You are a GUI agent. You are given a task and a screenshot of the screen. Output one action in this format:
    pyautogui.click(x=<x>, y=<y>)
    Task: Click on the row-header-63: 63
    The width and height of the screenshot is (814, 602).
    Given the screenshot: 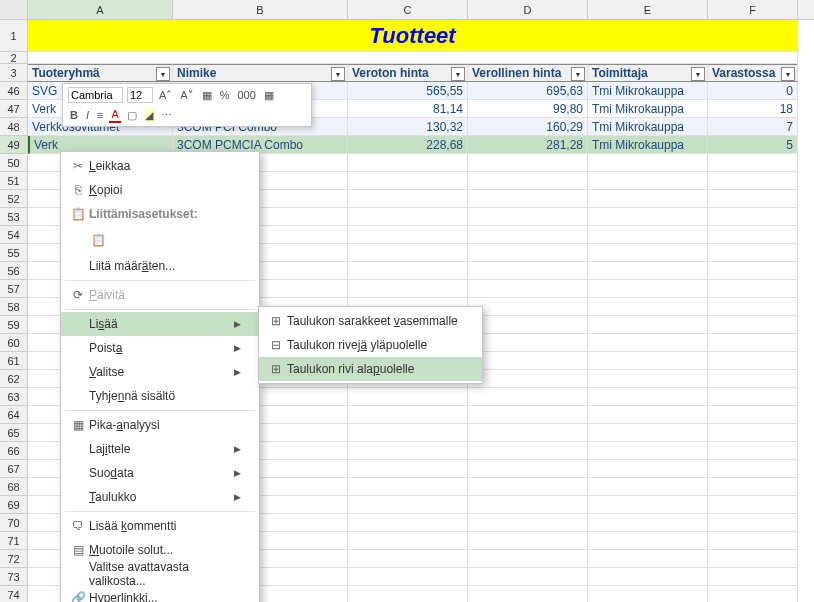 What is the action you would take?
    pyautogui.click(x=14, y=397)
    